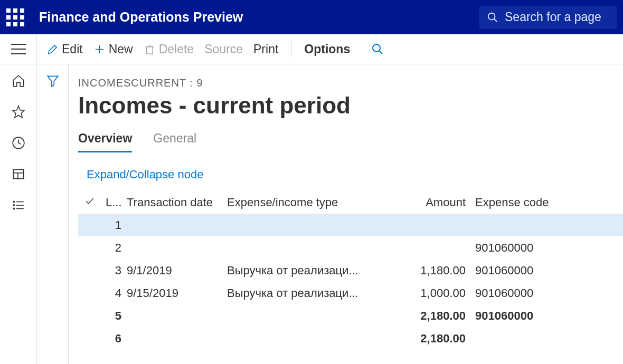 The height and width of the screenshot is (364, 623). What do you see at coordinates (327, 50) in the screenshot?
I see `options-button: Options` at bounding box center [327, 50].